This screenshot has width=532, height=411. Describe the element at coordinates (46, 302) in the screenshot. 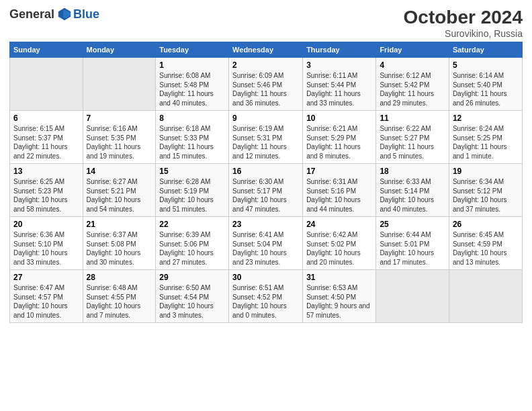

I see `day-info: Sunrise: 6:47 AM Sunset: 4:57 PM Dayligh…` at that location.